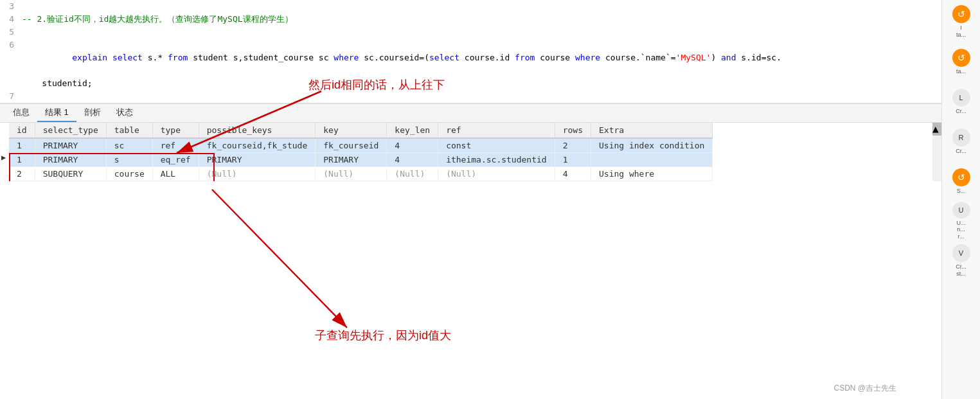 The height and width of the screenshot is (399, 980). Describe the element at coordinates (257, 130) in the screenshot. I see `col-possible-keys: possible_keys` at that location.